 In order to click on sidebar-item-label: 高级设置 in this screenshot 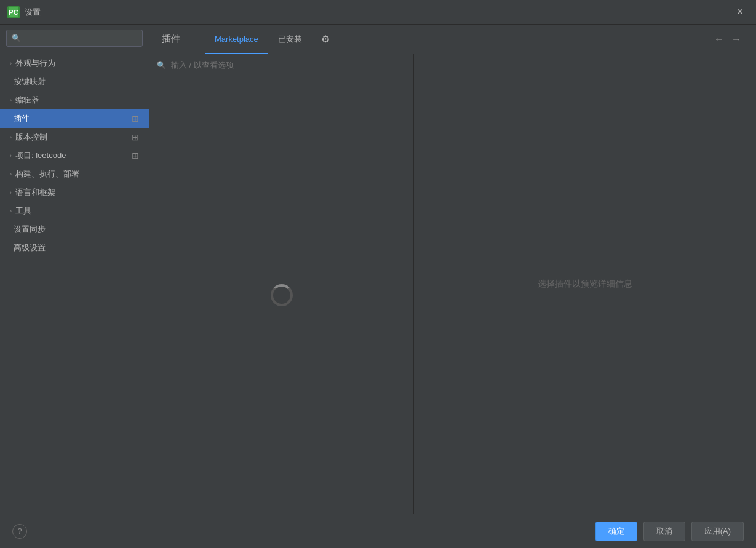, I will do `click(30, 248)`.